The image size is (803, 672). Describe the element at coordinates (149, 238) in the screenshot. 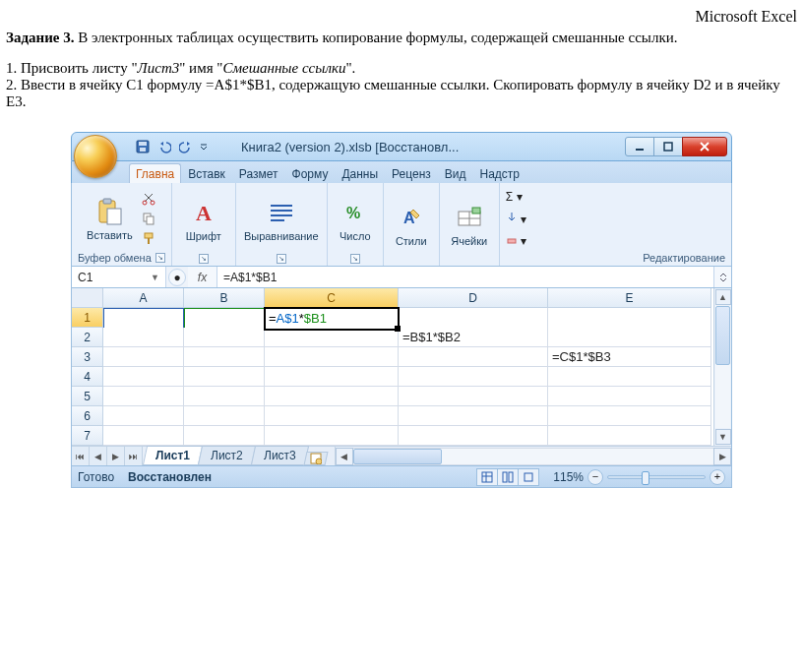

I see `format-painter-icon` at that location.